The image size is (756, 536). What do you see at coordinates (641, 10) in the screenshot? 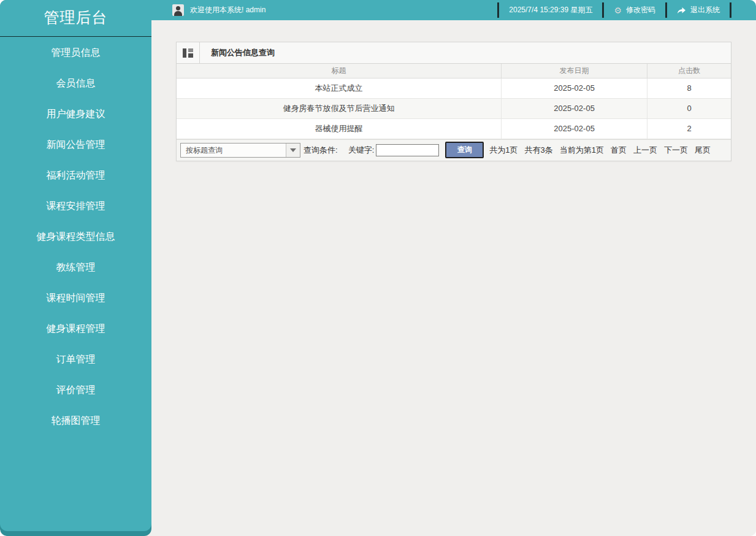
I see `change-password-label: 修改密码` at bounding box center [641, 10].